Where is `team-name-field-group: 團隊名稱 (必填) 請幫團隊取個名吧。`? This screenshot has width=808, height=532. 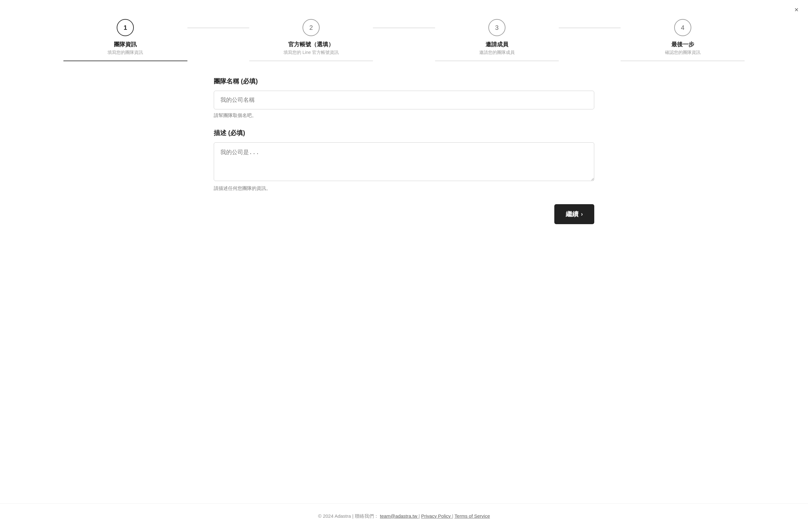 team-name-field-group: 團隊名稱 (必填) 請幫團隊取個名吧。 is located at coordinates (404, 98).